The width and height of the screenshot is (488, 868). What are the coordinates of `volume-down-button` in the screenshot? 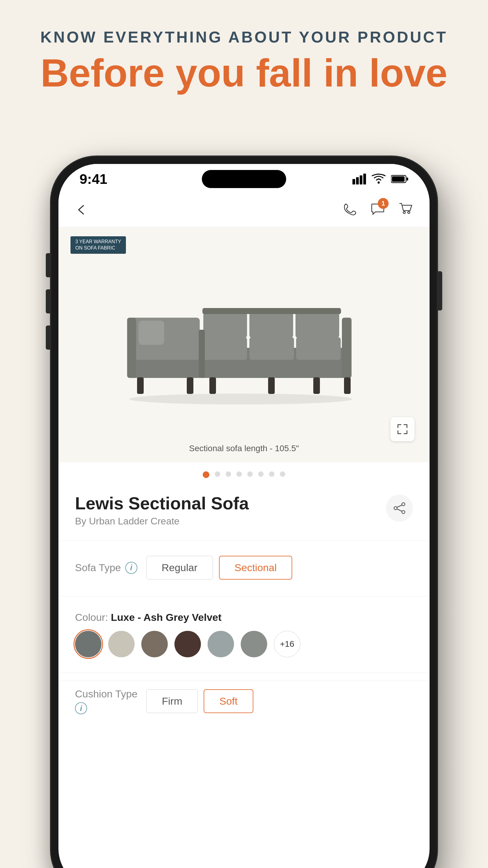 It's located at (48, 338).